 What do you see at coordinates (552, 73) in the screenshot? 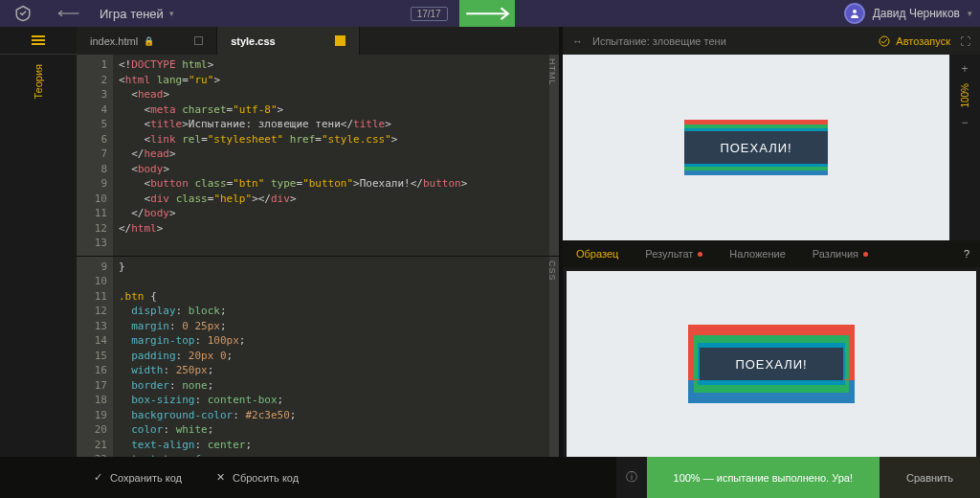
I see `html-label: HTML` at bounding box center [552, 73].